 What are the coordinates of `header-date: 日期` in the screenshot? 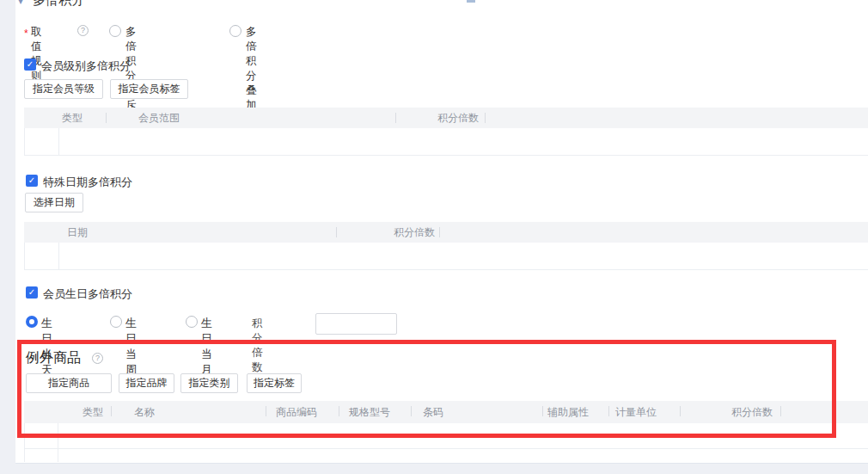 It's located at (198, 232).